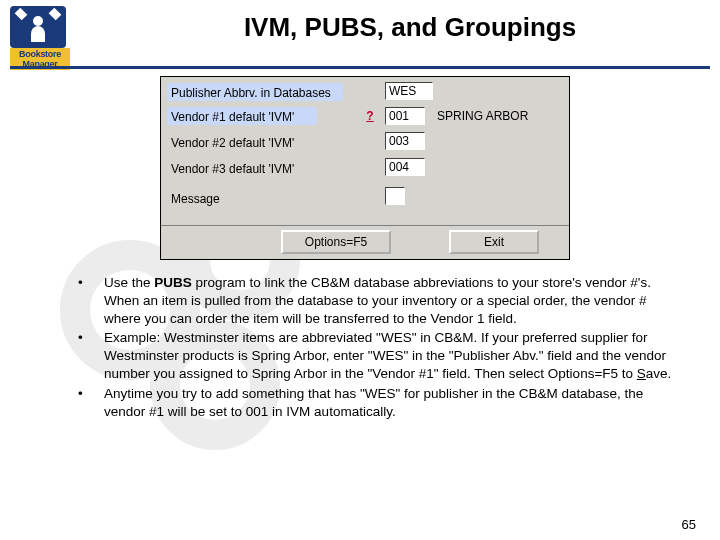 This screenshot has width=720, height=540. I want to click on label-vendor2: Vendor #2 default 'IVM', so click(232, 143).